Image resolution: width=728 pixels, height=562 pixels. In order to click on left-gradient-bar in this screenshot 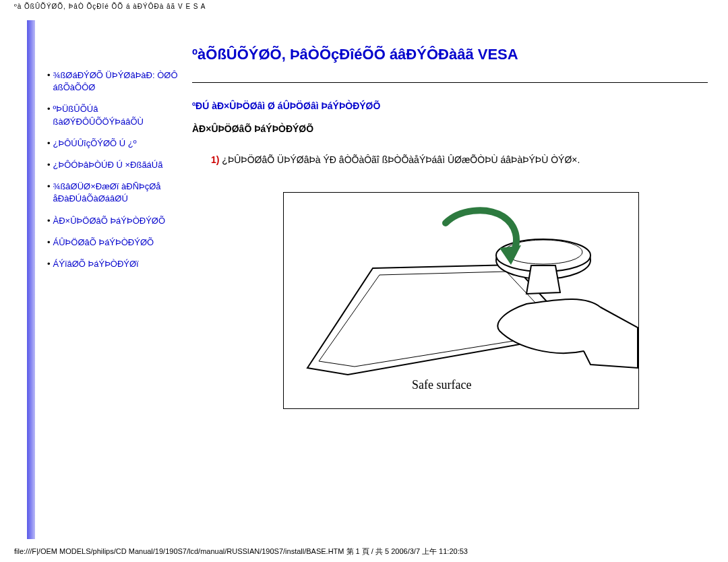, I will do `click(31, 280)`.